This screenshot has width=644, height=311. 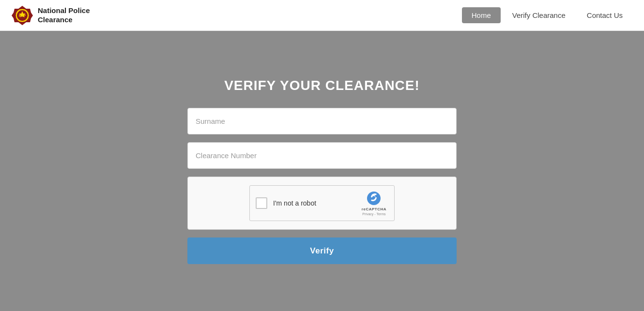 What do you see at coordinates (22, 15) in the screenshot?
I see `police-badge-icon: PNP` at bounding box center [22, 15].